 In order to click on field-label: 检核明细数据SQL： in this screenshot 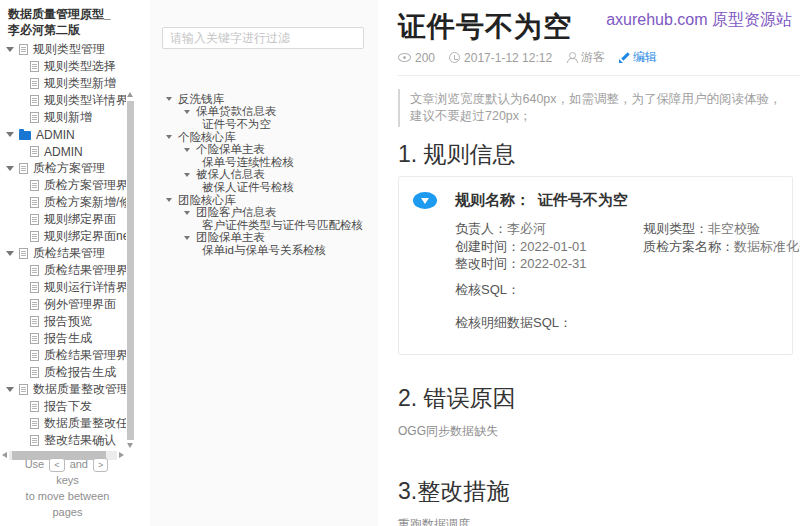, I will do `click(514, 322)`.